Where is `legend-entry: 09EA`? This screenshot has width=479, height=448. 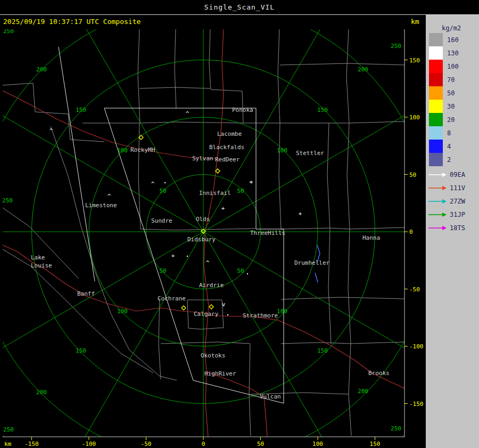
legend-entry: 09EA is located at coordinates (447, 175).